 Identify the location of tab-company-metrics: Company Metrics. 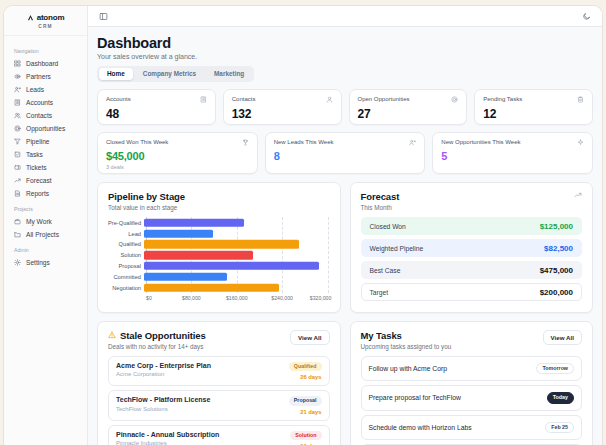
(170, 74).